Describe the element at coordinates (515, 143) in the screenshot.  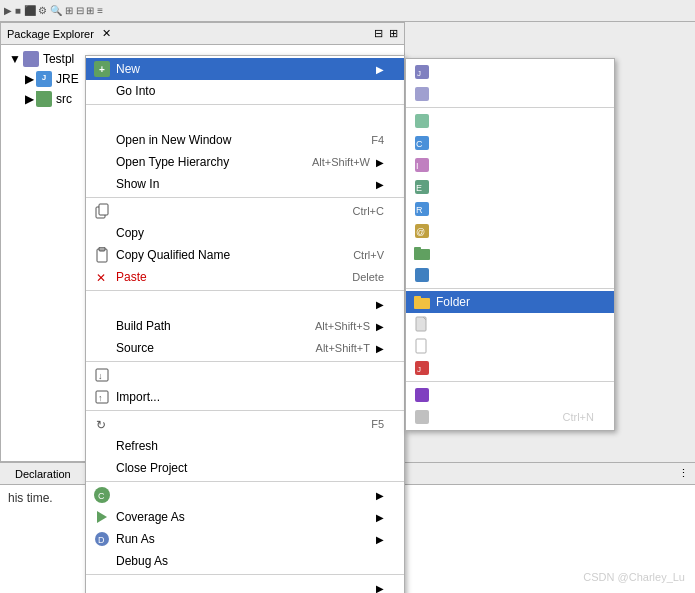
I see `submenu-label-class: Class` at that location.